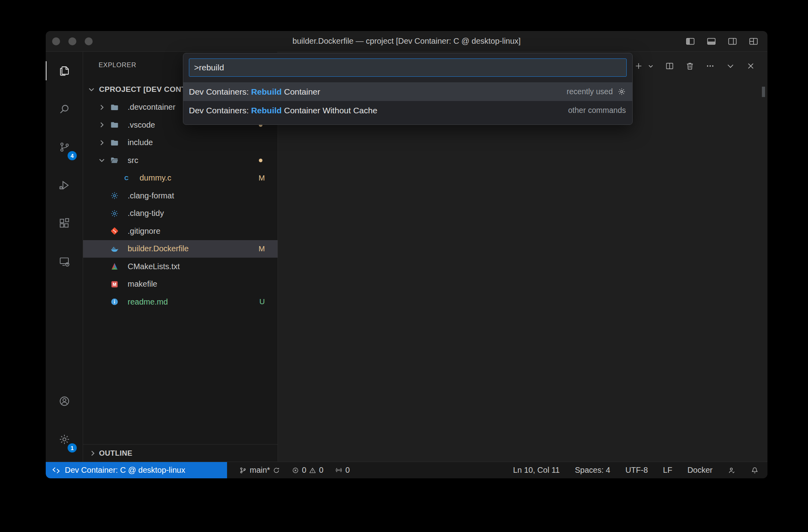 The height and width of the screenshot is (532, 808). Describe the element at coordinates (321, 470) in the screenshot. I see `warning-count: 0` at that location.